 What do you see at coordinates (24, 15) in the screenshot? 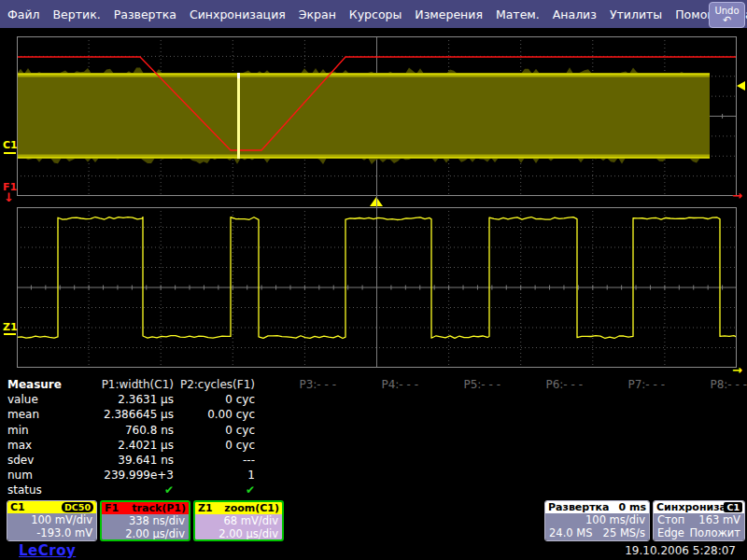
I see `menu-item-file: Файл` at bounding box center [24, 15].